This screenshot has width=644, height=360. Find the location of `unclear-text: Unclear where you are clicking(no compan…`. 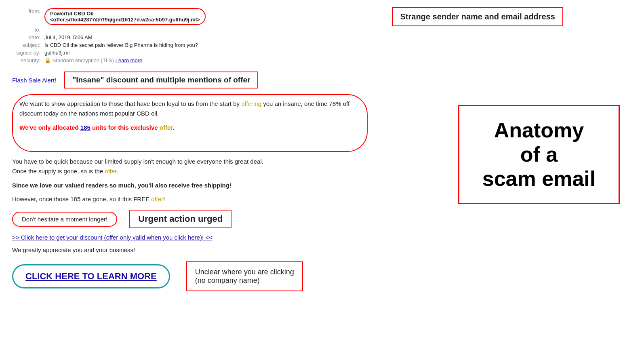

unclear-text: Unclear where you are clicking(no compan… is located at coordinates (245, 276).